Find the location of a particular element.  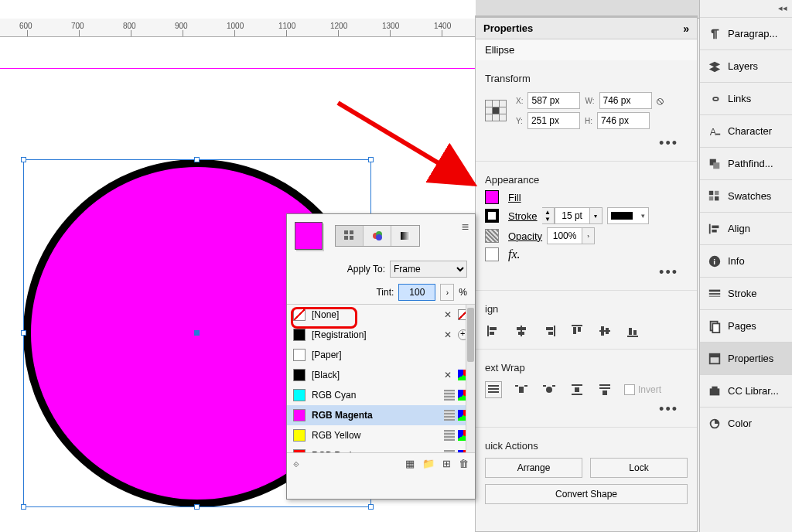

panel-tab-color: Color is located at coordinates (746, 423).